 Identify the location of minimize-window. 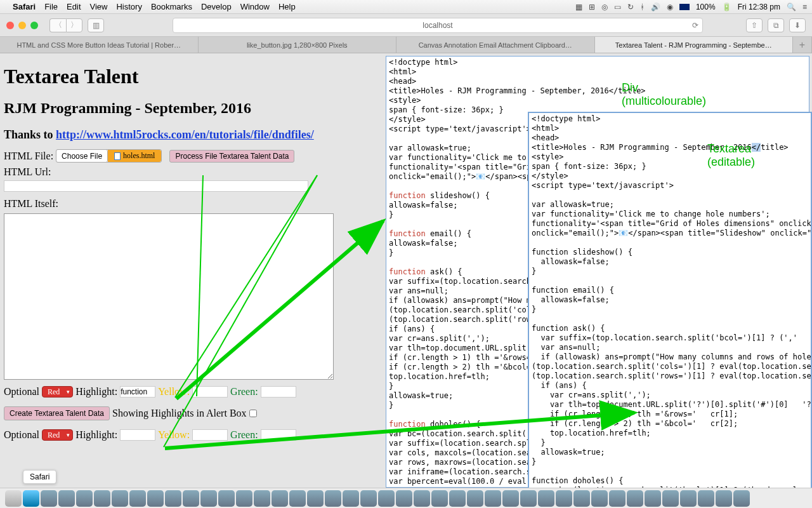
(22, 25).